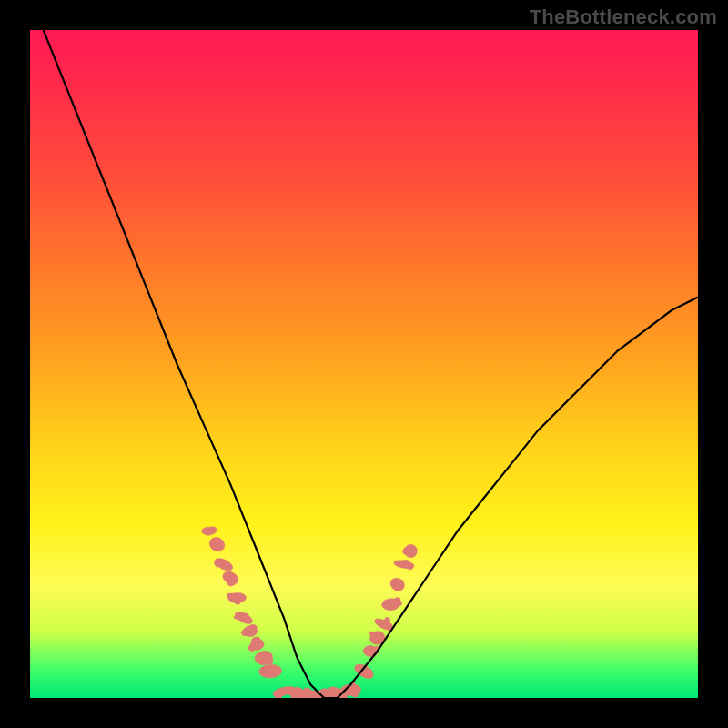  Describe the element at coordinates (623, 17) in the screenshot. I see `watermark-text: TheBottleneck.com` at that location.